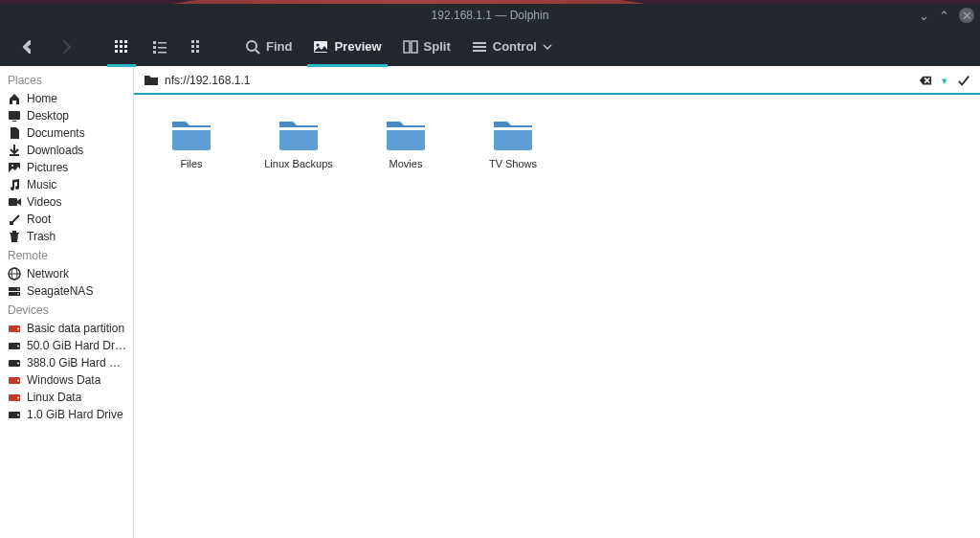 The width and height of the screenshot is (980, 538). What do you see at coordinates (14, 219) in the screenshot?
I see `root-icon` at bounding box center [14, 219].